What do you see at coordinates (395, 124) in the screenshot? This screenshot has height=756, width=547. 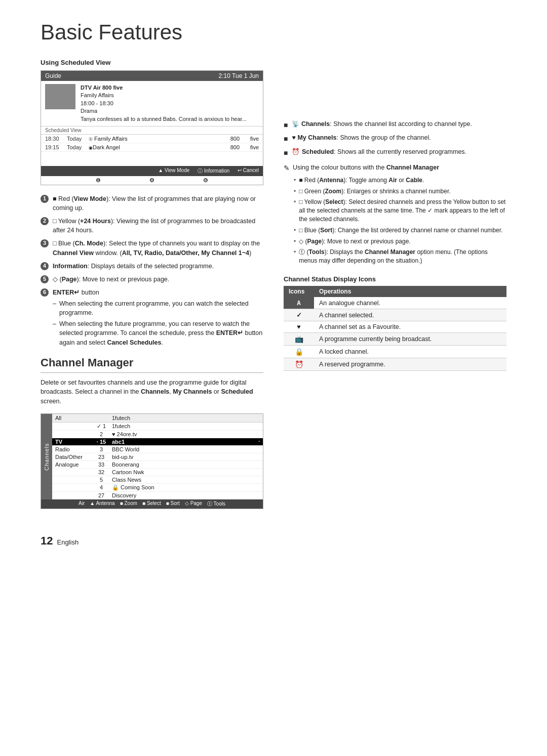 I see `bullet-channels: ■ 📡 Channels: Shows the channel list acc…` at bounding box center [395, 124].